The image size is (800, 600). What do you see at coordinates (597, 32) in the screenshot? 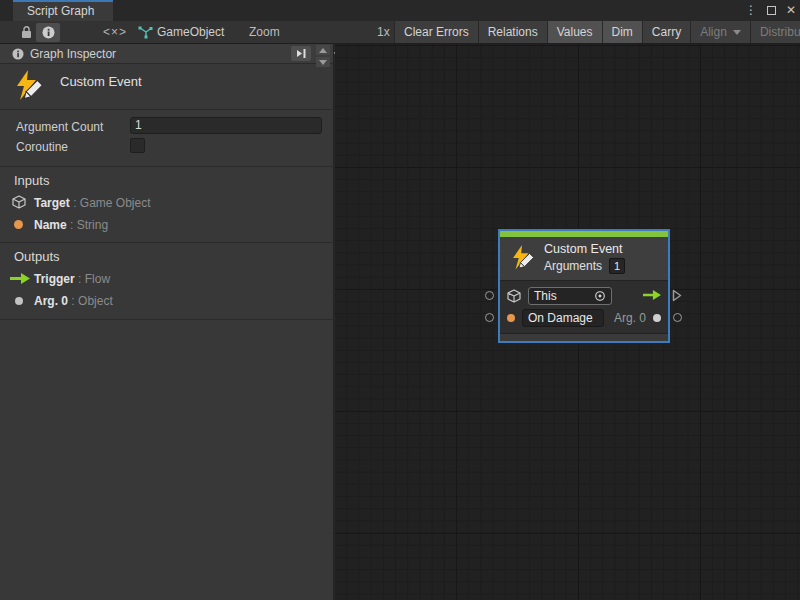
I see `toolbar-buttons: Clear Errors Relations Values Dim Carry …` at bounding box center [597, 32].